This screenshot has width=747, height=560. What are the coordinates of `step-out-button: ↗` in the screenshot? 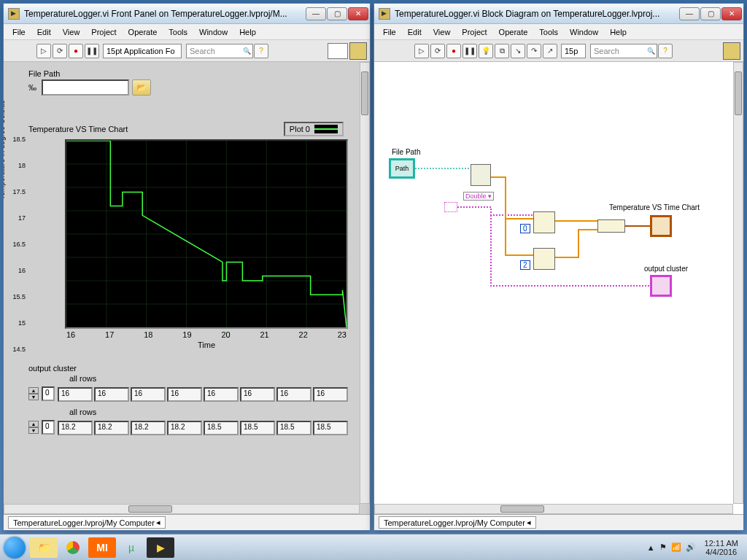 It's located at (550, 51).